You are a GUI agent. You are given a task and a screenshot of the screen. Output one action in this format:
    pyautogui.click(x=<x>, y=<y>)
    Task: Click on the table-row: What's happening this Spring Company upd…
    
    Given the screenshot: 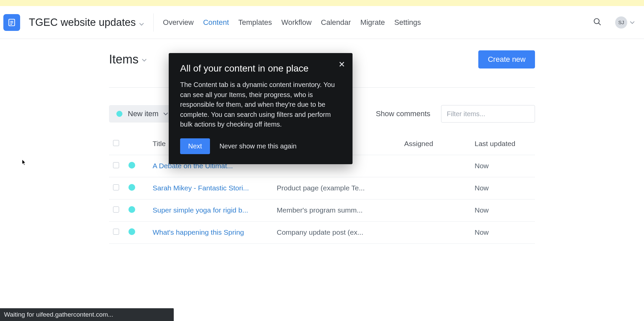 What is the action you would take?
    pyautogui.click(x=322, y=232)
    